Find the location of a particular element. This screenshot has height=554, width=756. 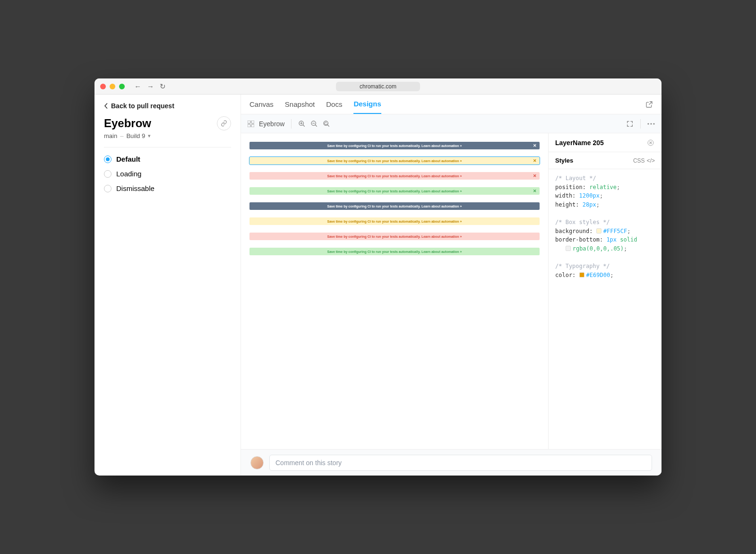

chevron-left-icon is located at coordinates (106, 106).